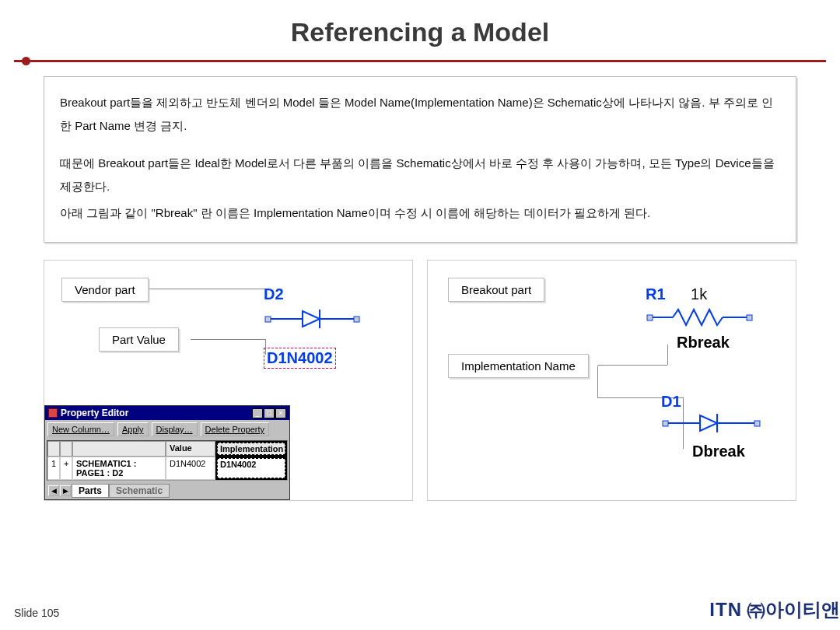  I want to click on info-p3: 아래 그림과 같이 "Rbreak" 란 이름은 Implementation …, so click(420, 213).